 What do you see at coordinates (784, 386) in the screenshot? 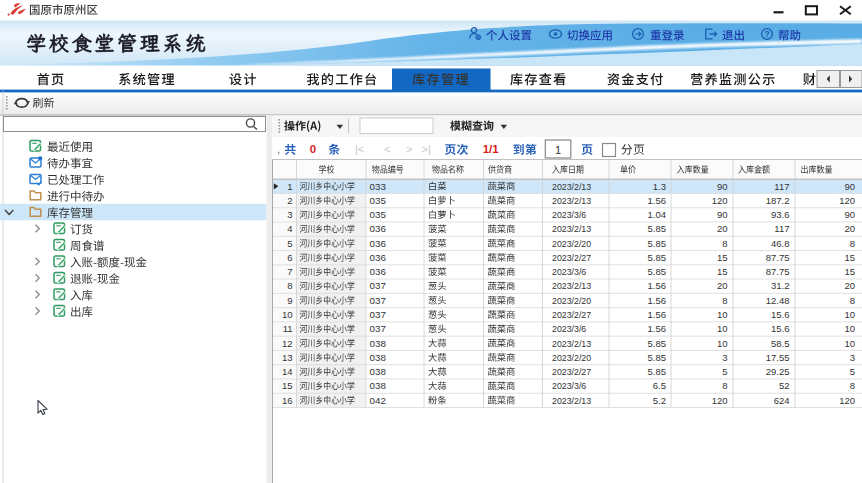
I see `svg-text: 52` at bounding box center [784, 386].